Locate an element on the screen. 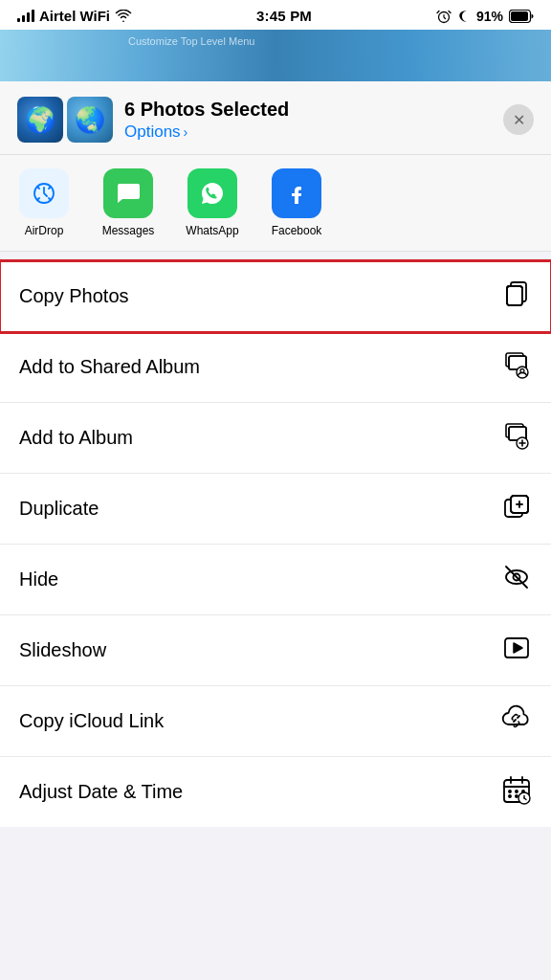  add-shared-album-label: Add to Shared Album is located at coordinates (109, 368).